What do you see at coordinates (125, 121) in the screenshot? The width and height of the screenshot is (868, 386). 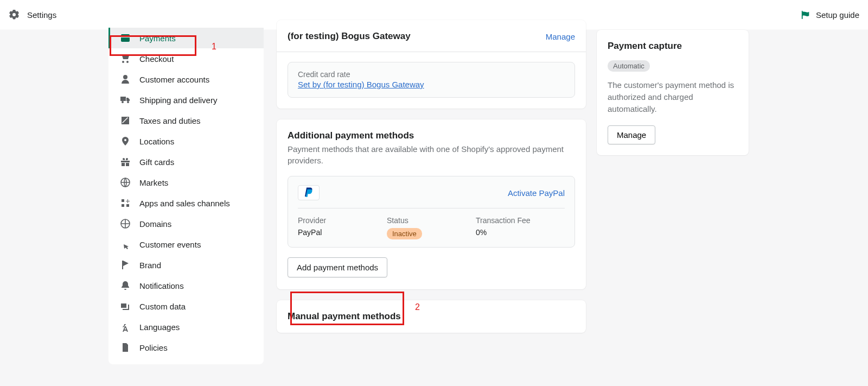 I see `percent-icon` at bounding box center [125, 121].